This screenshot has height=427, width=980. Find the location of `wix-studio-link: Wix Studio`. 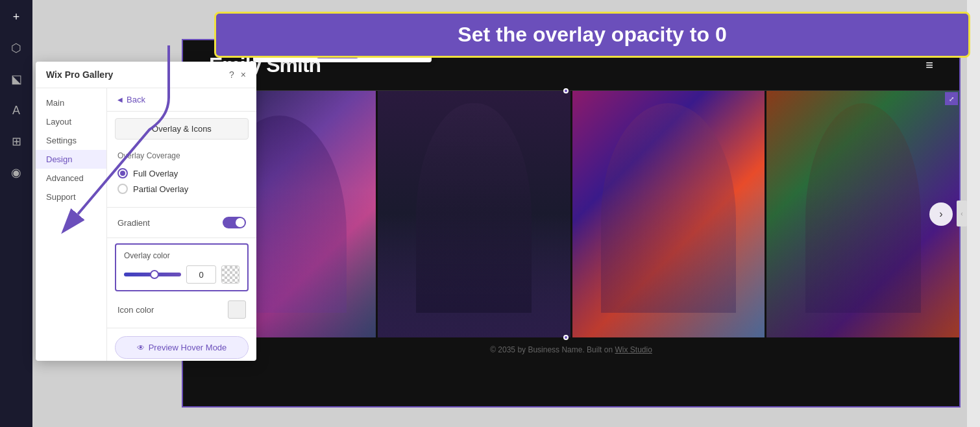

wix-studio-link: Wix Studio is located at coordinates (633, 350).